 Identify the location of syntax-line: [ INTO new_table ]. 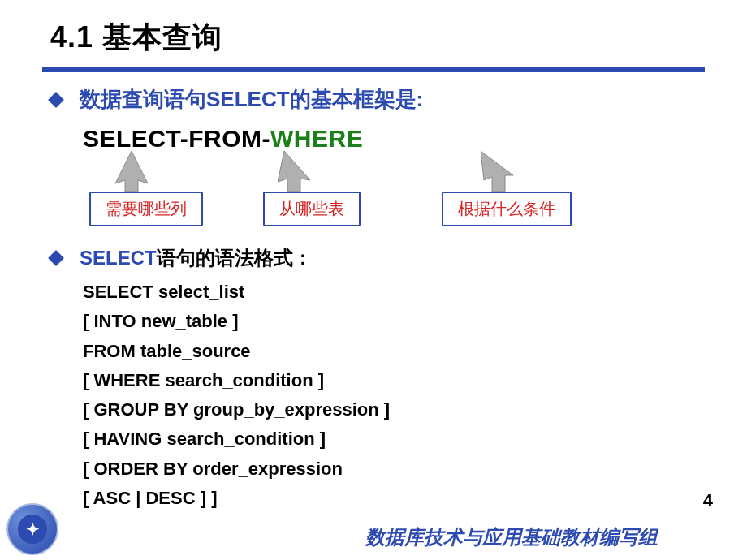
(415, 321).